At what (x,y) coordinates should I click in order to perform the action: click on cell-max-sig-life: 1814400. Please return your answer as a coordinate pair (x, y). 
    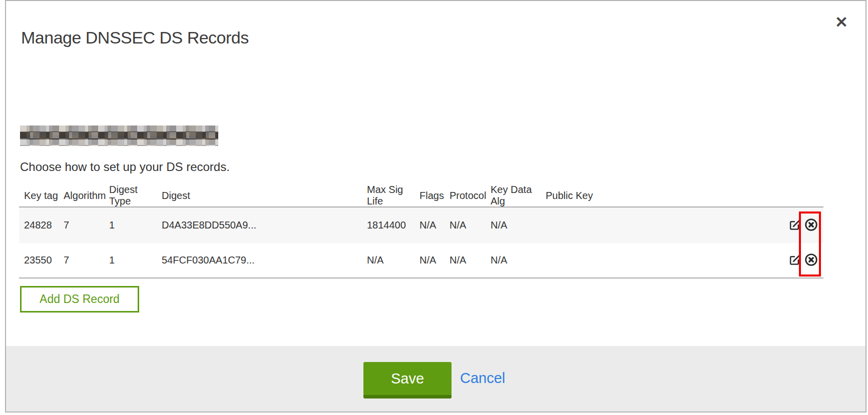
    Looking at the image, I should click on (393, 225).